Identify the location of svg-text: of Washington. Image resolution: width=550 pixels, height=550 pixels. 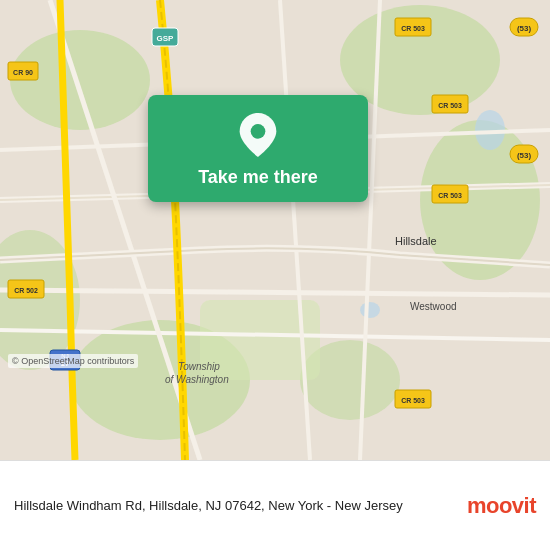
(197, 380).